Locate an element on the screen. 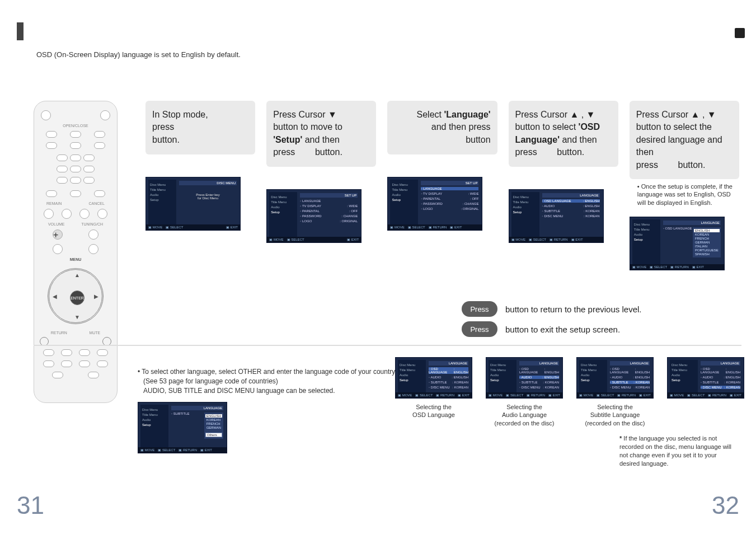 This screenshot has width=756, height=534. screenshot-disc-menu: Disc Menu Title Menu Audio Setup DISC ME… is located at coordinates (193, 204).